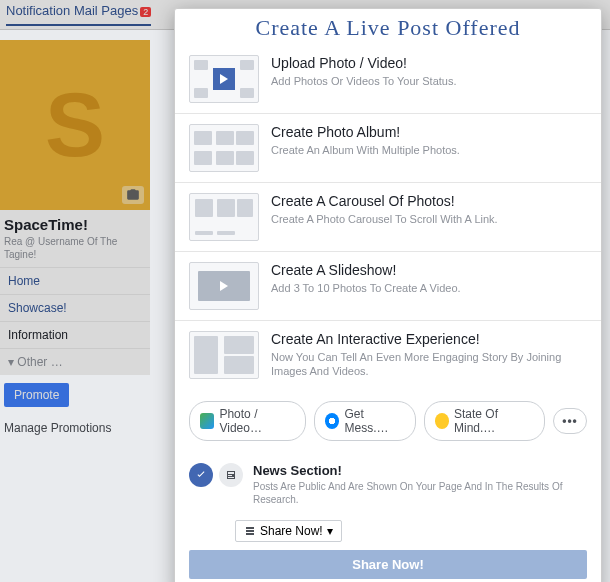 The width and height of the screenshot is (610, 582). I want to click on nav-notifications: Notification Mail Pages2, so click(78, 14).